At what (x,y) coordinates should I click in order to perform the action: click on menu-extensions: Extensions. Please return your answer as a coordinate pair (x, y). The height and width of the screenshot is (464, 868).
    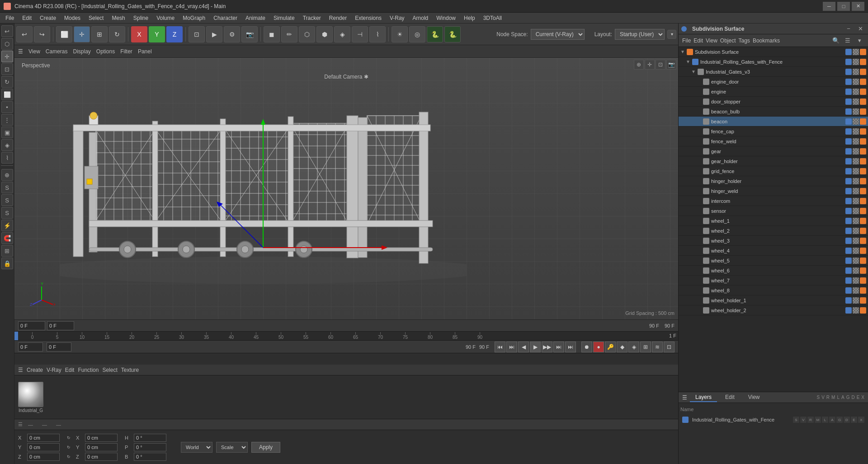
    Looking at the image, I should click on (368, 18).